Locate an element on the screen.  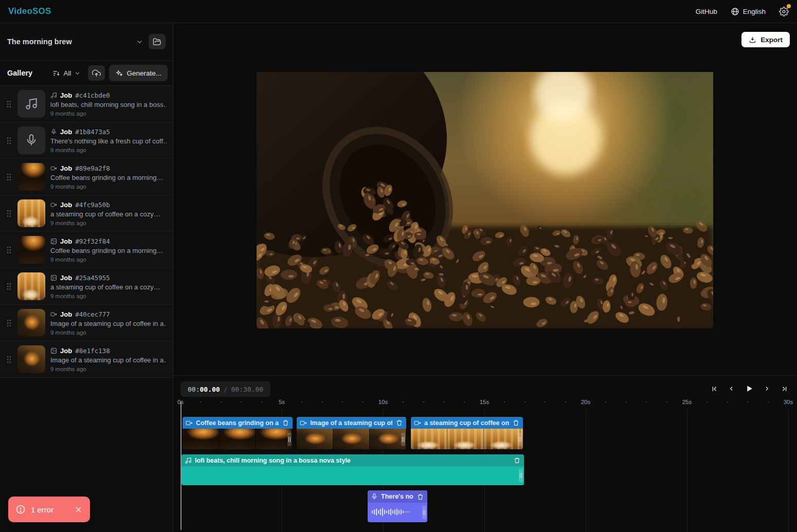
export-button: Export is located at coordinates (766, 40).